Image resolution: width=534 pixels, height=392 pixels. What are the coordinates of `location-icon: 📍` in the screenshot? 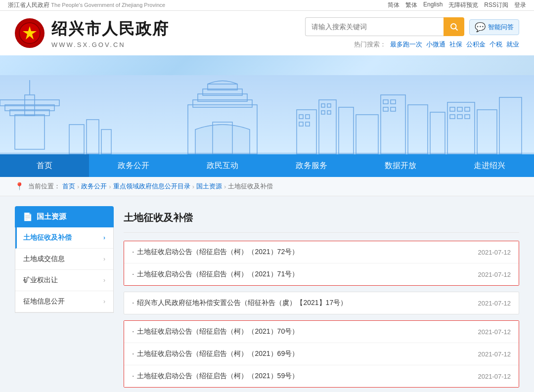 It's located at (20, 186).